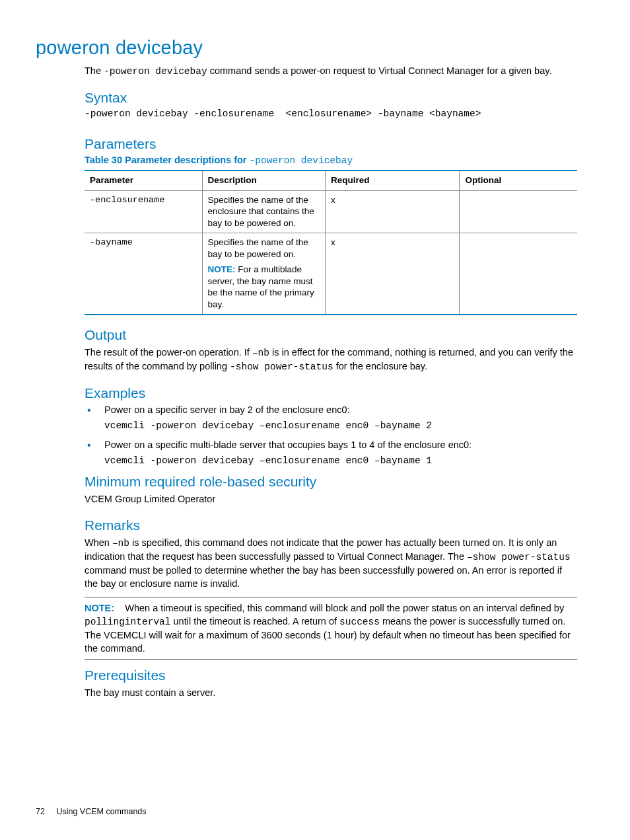 The image size is (630, 840). What do you see at coordinates (331, 211) in the screenshot?
I see `table-row: -enclosurename Specifies the name of the…` at bounding box center [331, 211].